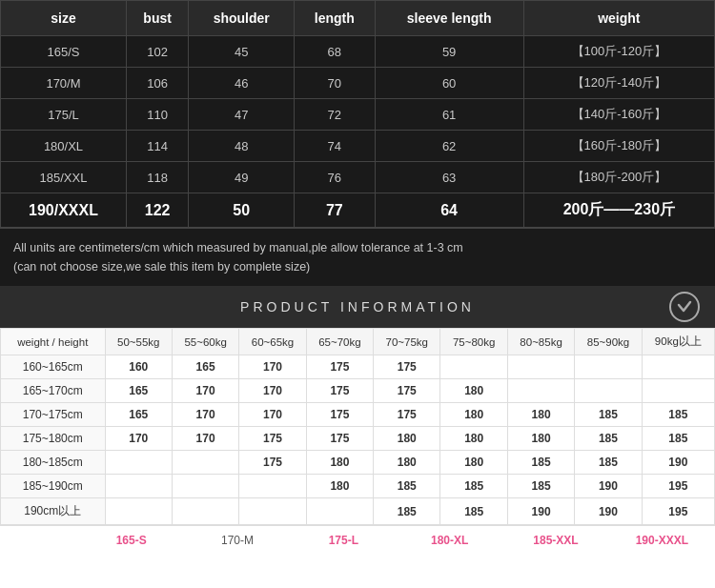  I want to click on size-table-row: 190/XXXL122507764200斤——230斤, so click(358, 211).